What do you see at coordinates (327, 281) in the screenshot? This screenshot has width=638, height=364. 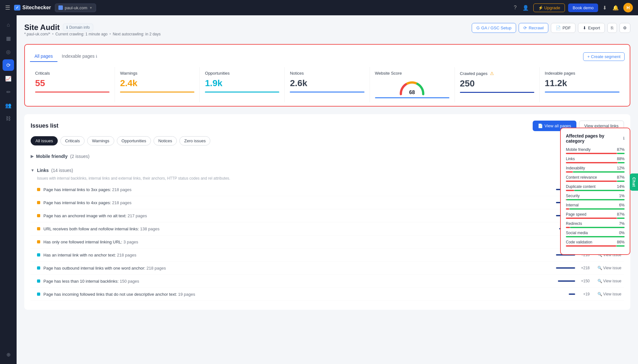 I see `issue-row: Page has less than 10 internal backlinks…` at bounding box center [327, 281].